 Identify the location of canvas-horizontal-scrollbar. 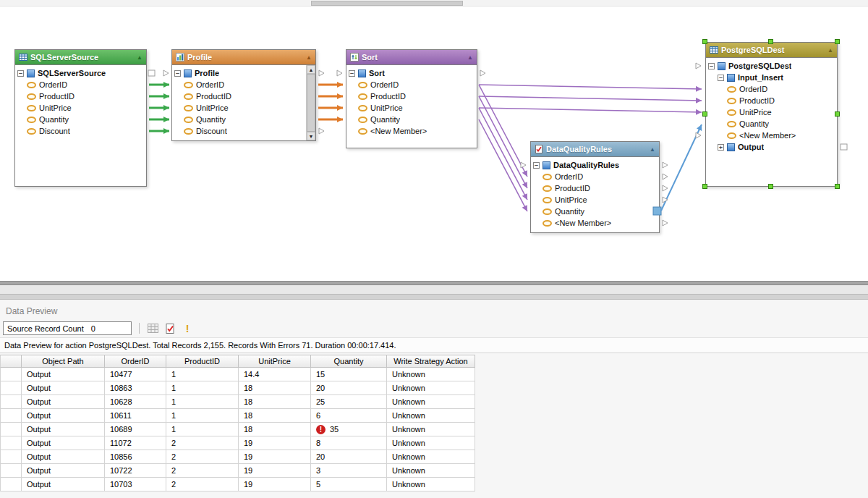
(434, 3).